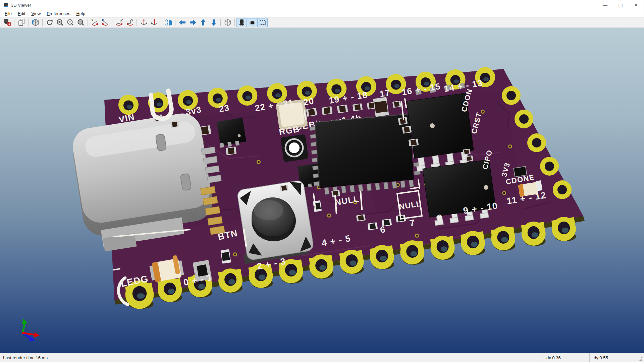  I want to click on virtual-component-icon, so click(263, 22).